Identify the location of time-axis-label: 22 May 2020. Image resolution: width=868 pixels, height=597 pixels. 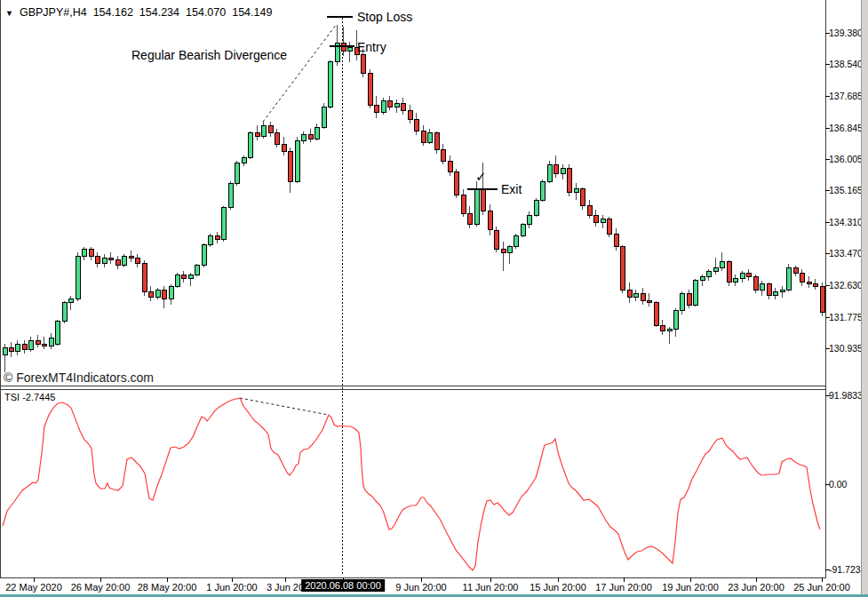
(34, 587).